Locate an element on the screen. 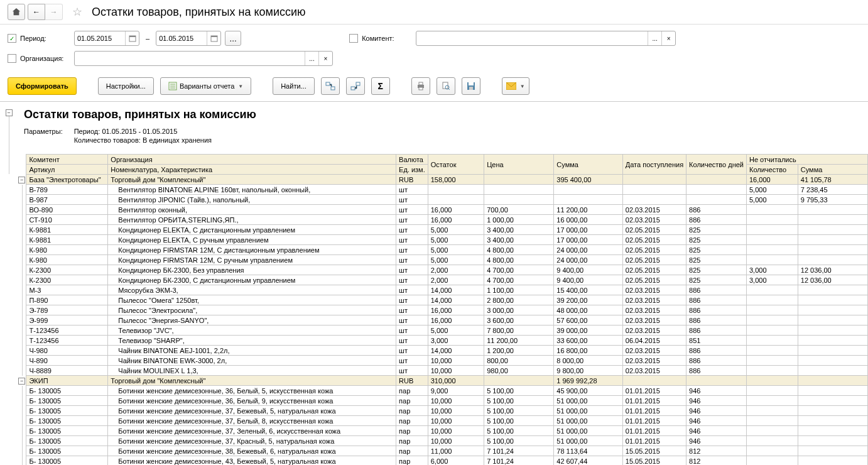 This screenshot has height=465, width=868. sigma-icon: Σ is located at coordinates (381, 86).